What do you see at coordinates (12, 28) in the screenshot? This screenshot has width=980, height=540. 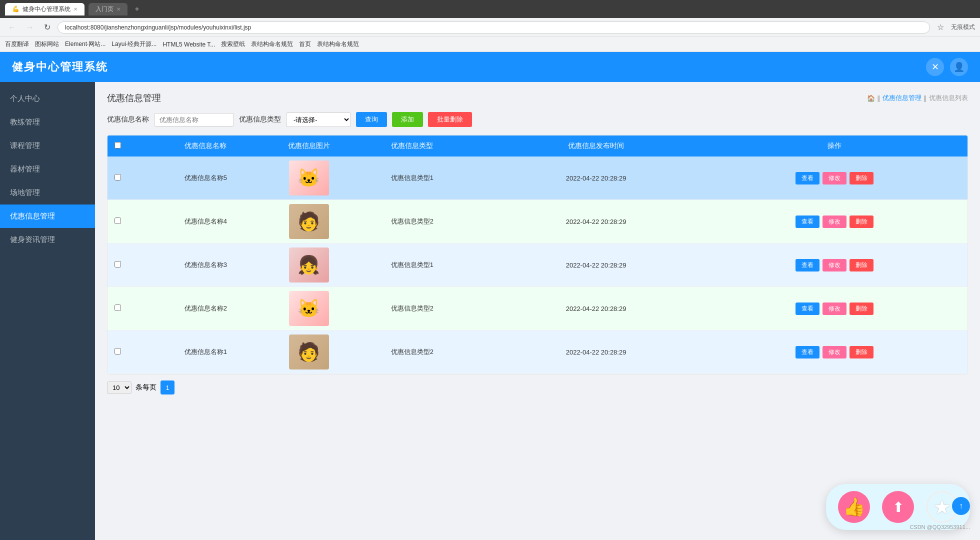 I see `back-btn: ←` at bounding box center [12, 28].